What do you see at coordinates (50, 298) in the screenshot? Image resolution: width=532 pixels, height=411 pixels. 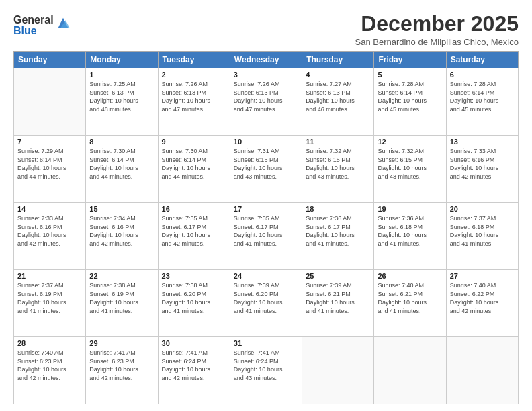 I see `day-info: Sunrise: 7:37 AMSunset: 6:19 PMDaylight:…` at bounding box center [50, 298].